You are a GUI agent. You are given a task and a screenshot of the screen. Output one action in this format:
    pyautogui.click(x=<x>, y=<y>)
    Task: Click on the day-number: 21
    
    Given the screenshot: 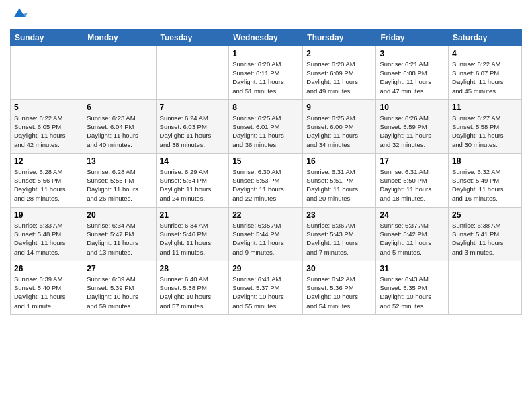 What is the action you would take?
    pyautogui.click(x=193, y=215)
    